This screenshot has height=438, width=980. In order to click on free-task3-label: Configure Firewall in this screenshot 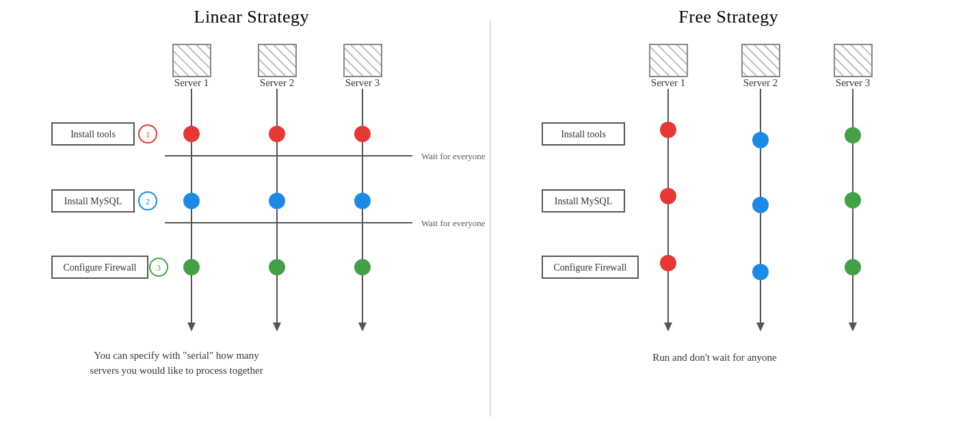, I will do `click(591, 268)`.